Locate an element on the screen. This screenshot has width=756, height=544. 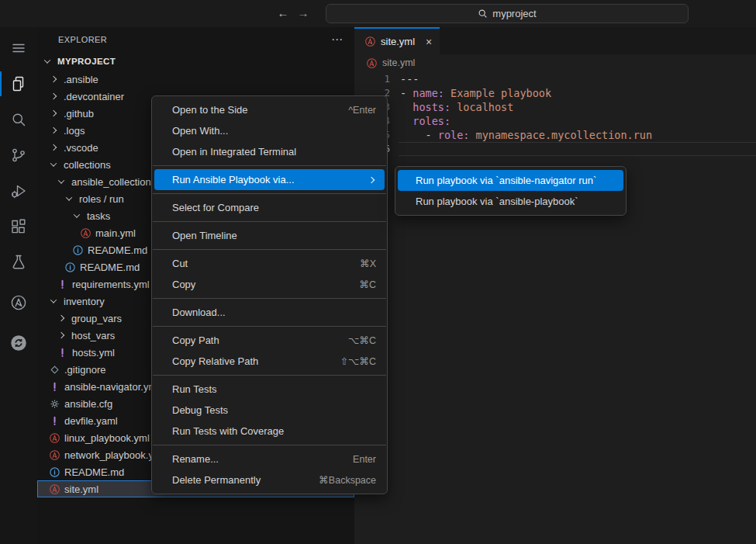
line-content: - role: mynamespace.mycollection.run is located at coordinates (521, 135).